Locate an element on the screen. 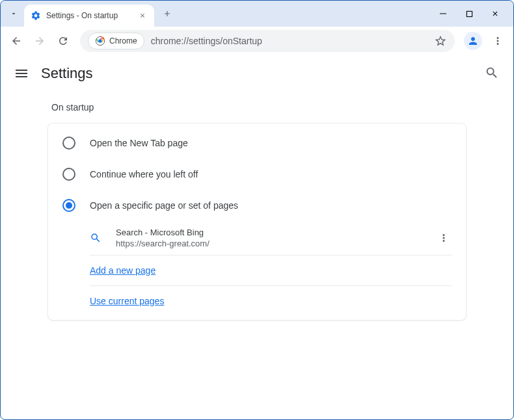 The height and width of the screenshot is (420, 514). tab-close-button is located at coordinates (142, 16).